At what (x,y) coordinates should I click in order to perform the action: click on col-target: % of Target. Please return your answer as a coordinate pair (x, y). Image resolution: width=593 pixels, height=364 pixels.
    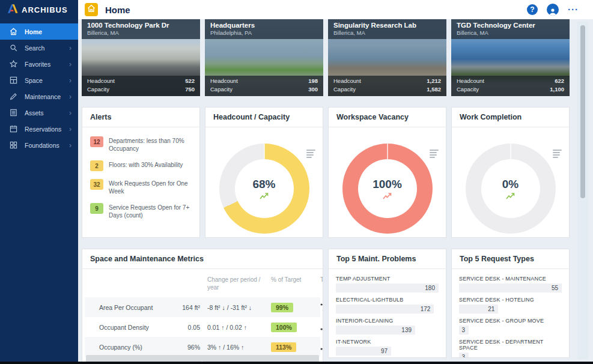
    Looking at the image, I should click on (296, 284).